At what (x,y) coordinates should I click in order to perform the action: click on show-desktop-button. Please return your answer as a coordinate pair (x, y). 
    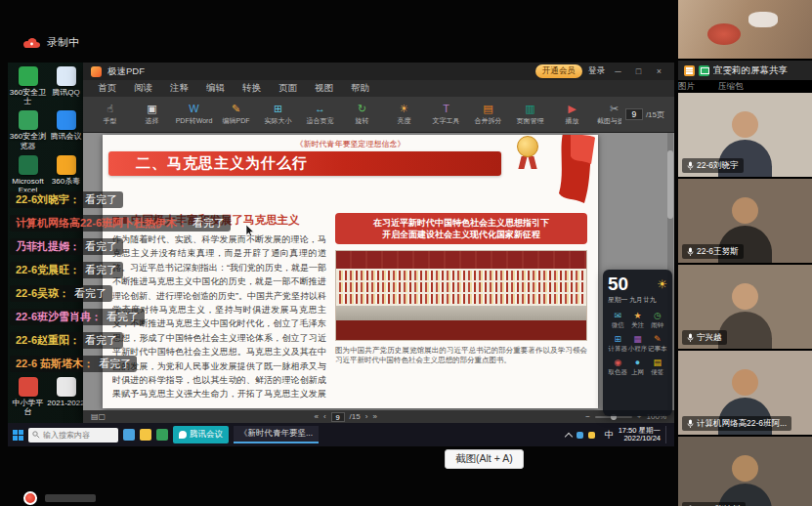
    Looking at the image, I should click on (667, 435).